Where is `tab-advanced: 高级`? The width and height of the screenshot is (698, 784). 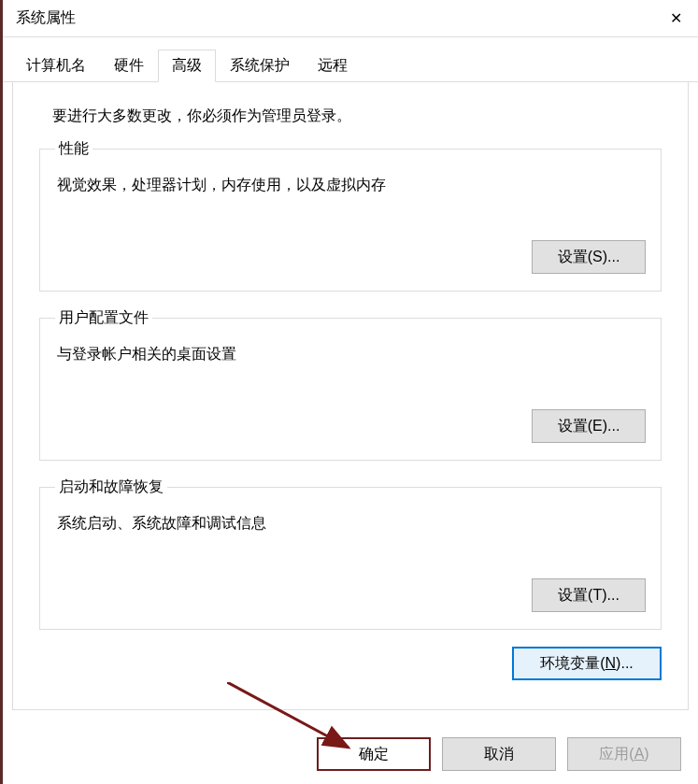
tab-advanced: 高级 is located at coordinates (187, 65).